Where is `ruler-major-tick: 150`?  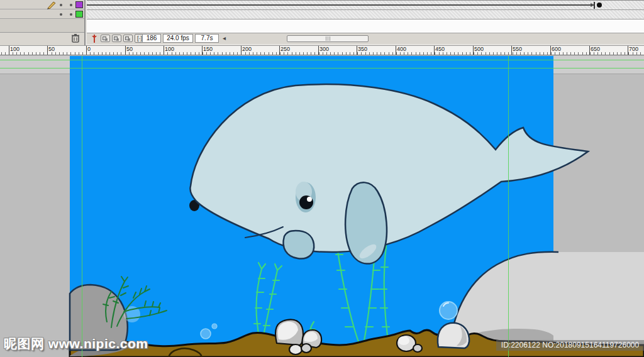 ruler-major-tick: 150 is located at coordinates (203, 50).